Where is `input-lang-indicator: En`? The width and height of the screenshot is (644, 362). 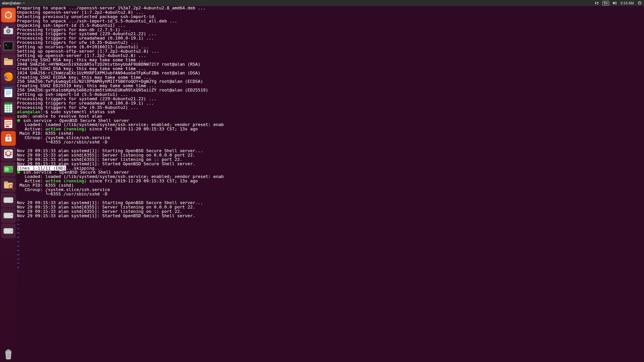
input-lang-indicator: En is located at coordinates (606, 3).